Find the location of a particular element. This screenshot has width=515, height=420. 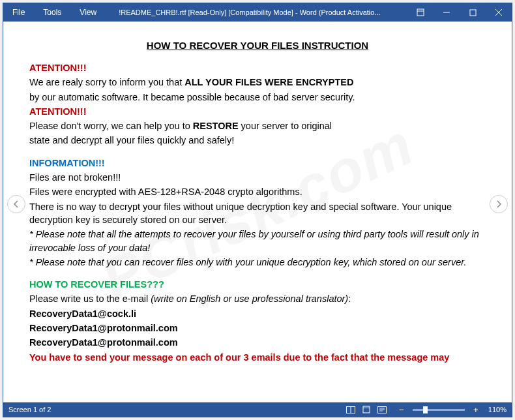

doc-text: Files were encrypted with AES-128+RSA-20… is located at coordinates (258, 192).